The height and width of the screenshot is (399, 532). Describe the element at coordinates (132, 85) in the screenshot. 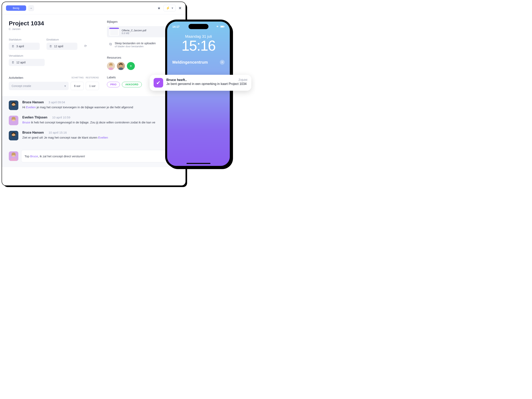

I see `label-akkoord: AKKOORD` at that location.